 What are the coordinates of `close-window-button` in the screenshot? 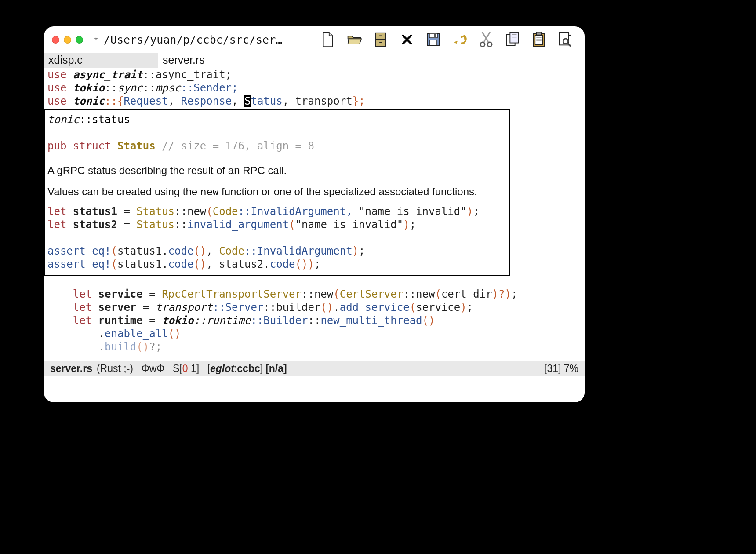 It's located at (55, 40).